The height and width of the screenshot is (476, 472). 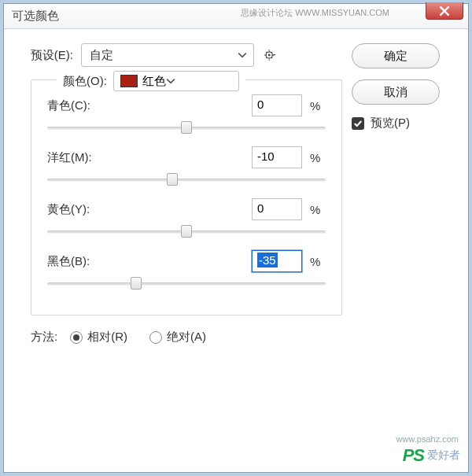 I want to click on slider-black: 黑色(B): -35 %, so click(x=186, y=271).